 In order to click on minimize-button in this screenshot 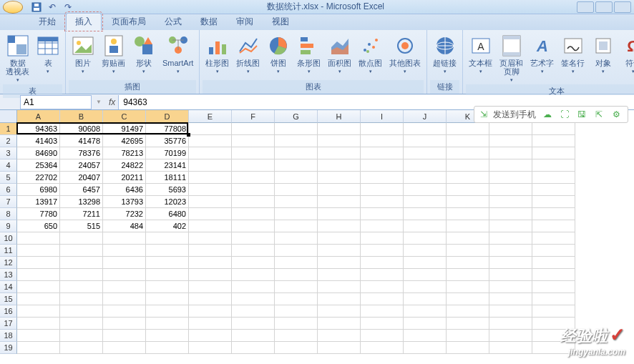, I will do `click(585, 7)`.